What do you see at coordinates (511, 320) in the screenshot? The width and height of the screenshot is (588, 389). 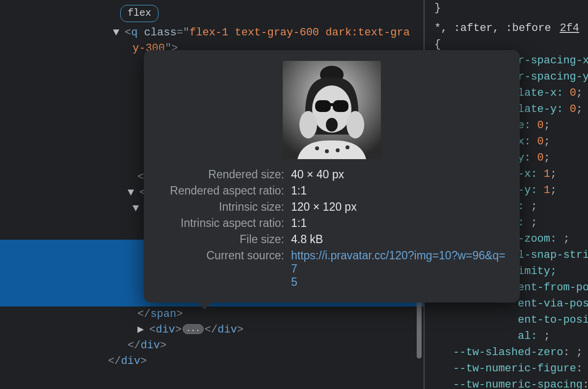 I see `css-declaration: ent-to-posi` at bounding box center [511, 320].